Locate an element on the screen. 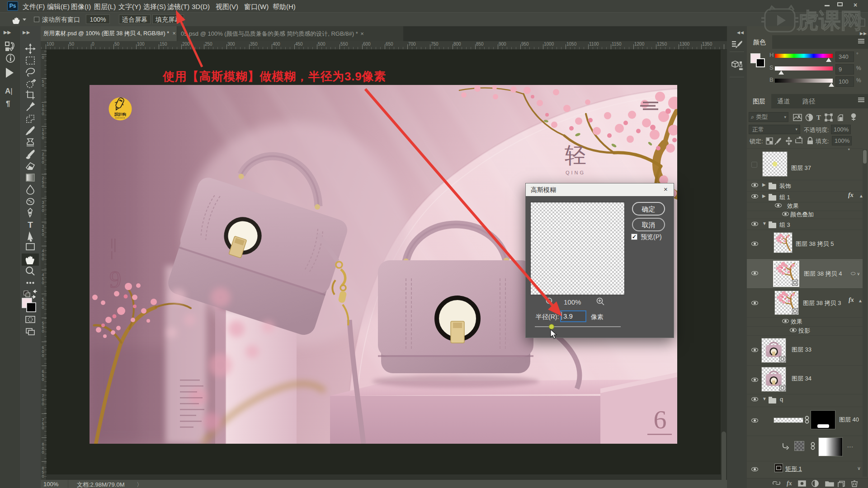 This screenshot has width=868, height=488. svg-text: 9 is located at coordinates (115, 279).